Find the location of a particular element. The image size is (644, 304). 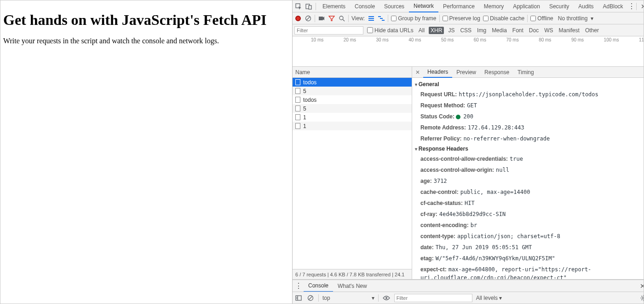

preserve-log-checkbox: Preserve log is located at coordinates (461, 18).